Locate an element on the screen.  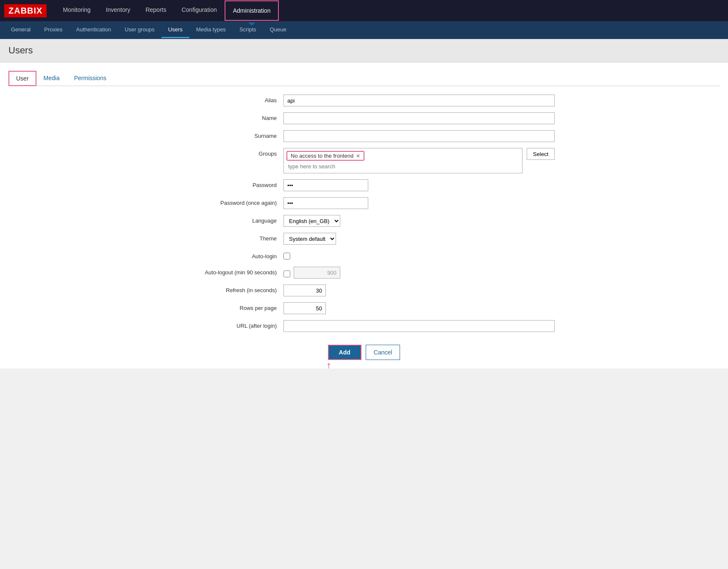
top-navigation: ZABBIX Monitoring Inventory Reports Conf… is located at coordinates (364, 11).